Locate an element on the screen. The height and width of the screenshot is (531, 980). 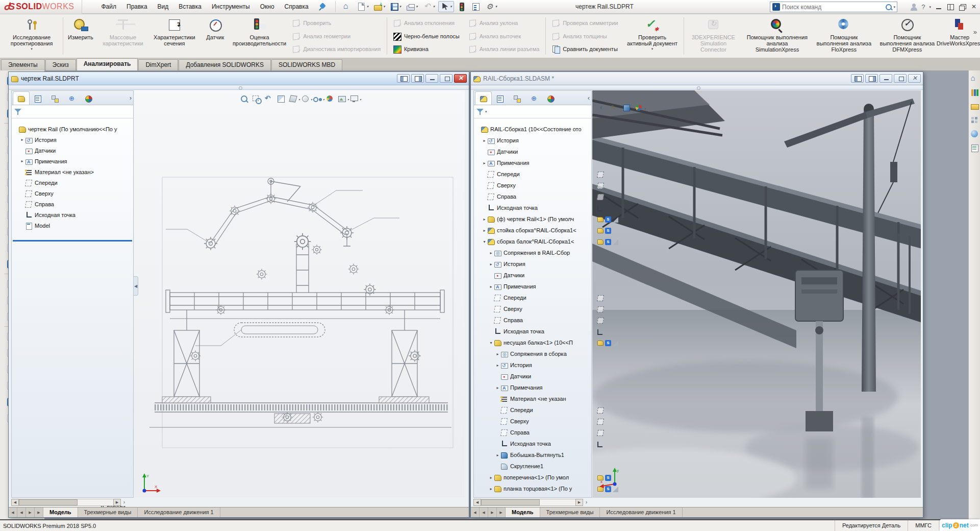
tab-scroll-right: ▶ is located at coordinates (501, 513).